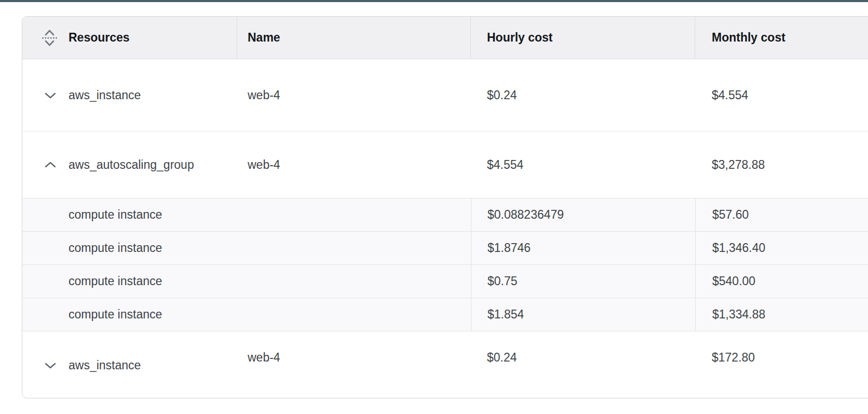 The image size is (868, 414). Describe the element at coordinates (445, 315) in the screenshot. I see `cost-component-row: compute instance $1.854 $1,334.88` at that location.